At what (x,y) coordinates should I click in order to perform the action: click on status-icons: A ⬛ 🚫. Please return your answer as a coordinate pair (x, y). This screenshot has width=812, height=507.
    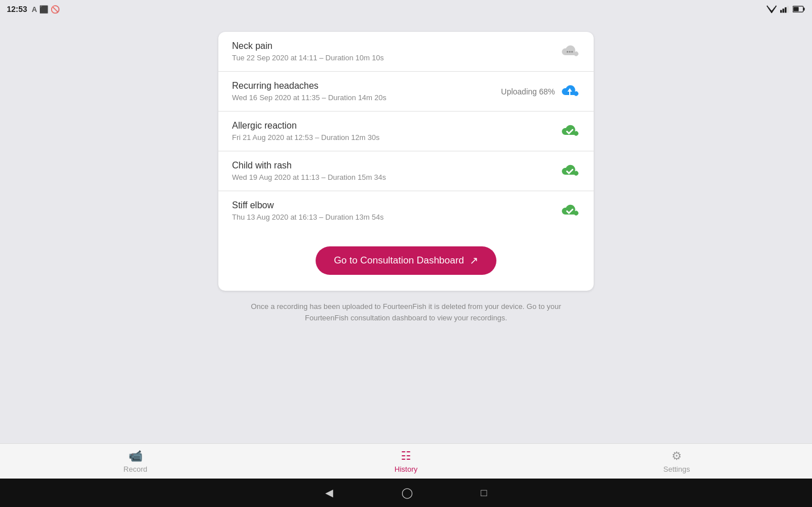
    Looking at the image, I should click on (45, 9).